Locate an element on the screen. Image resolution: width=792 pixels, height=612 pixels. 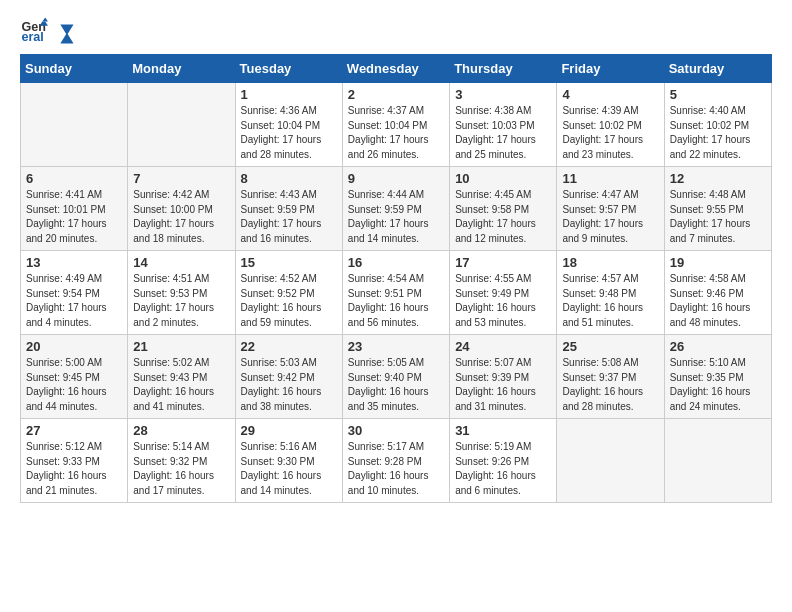
day-number: 15 is located at coordinates (289, 262).